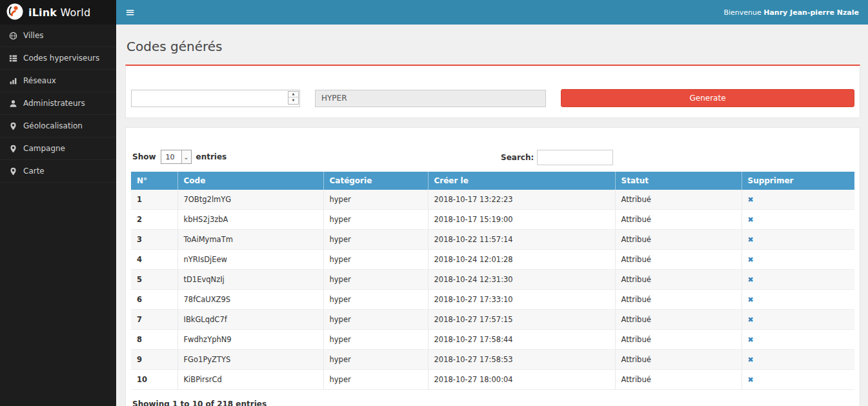 This screenshot has width=868, height=406. I want to click on sidebar-item-label: Campagne, so click(44, 148).